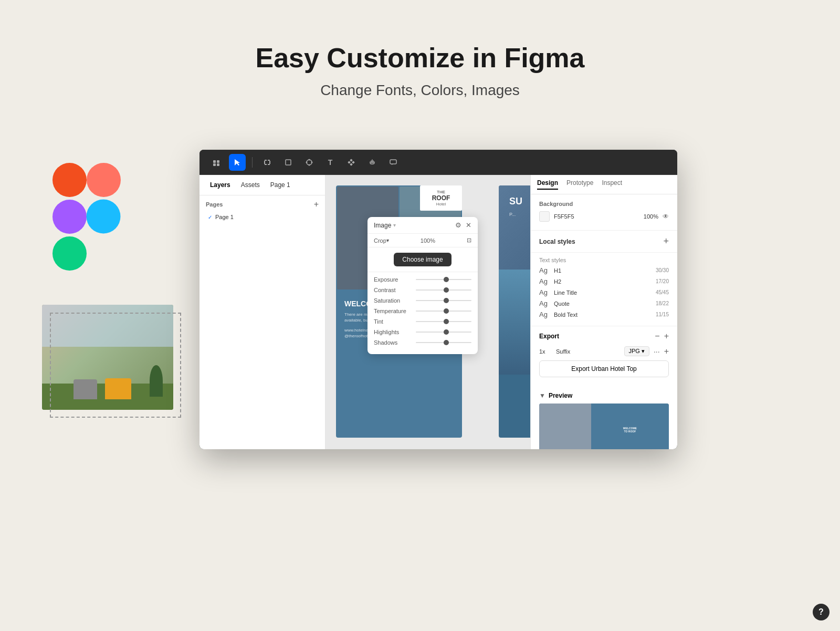 The image size is (840, 631). What do you see at coordinates (423, 311) in the screenshot?
I see `temperature-row: Temperature` at bounding box center [423, 311].